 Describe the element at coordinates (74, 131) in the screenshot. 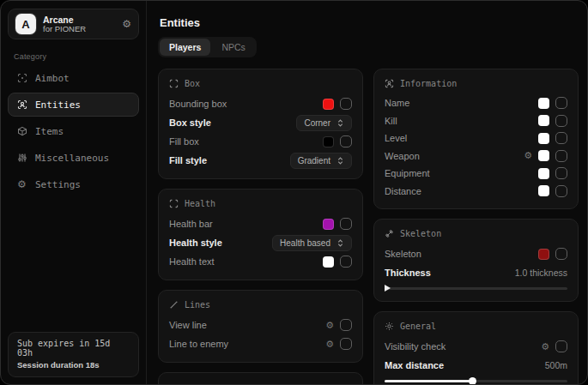

I see `sidebar-item-items: Items` at that location.